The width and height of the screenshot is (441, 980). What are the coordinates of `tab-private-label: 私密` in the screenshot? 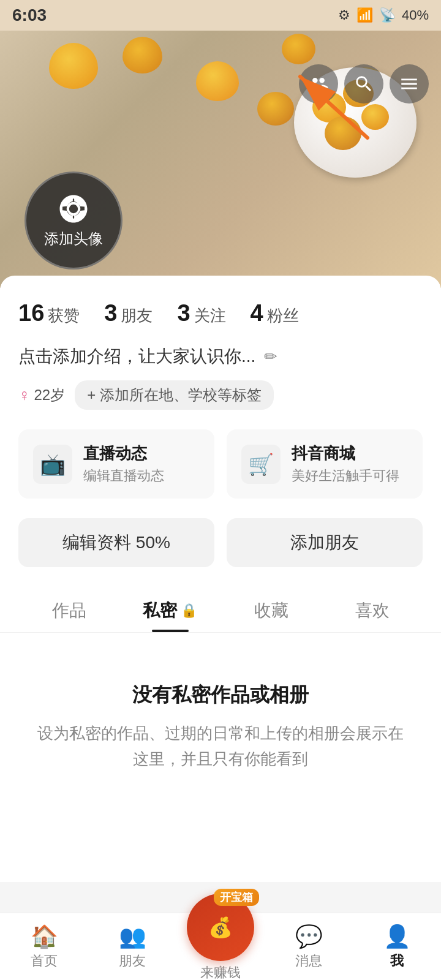 It's located at (160, 611).